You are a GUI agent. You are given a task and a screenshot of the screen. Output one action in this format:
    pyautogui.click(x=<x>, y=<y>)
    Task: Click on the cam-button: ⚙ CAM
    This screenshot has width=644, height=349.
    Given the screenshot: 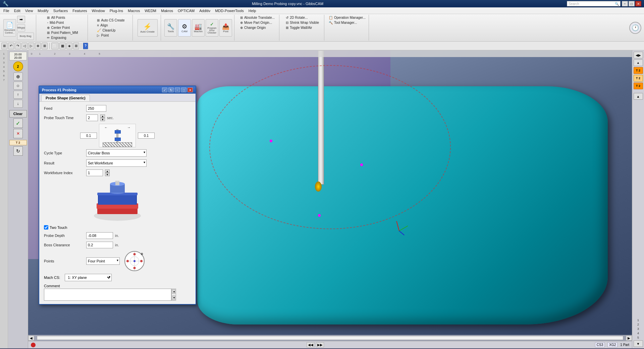 What is the action you would take?
    pyautogui.click(x=184, y=28)
    